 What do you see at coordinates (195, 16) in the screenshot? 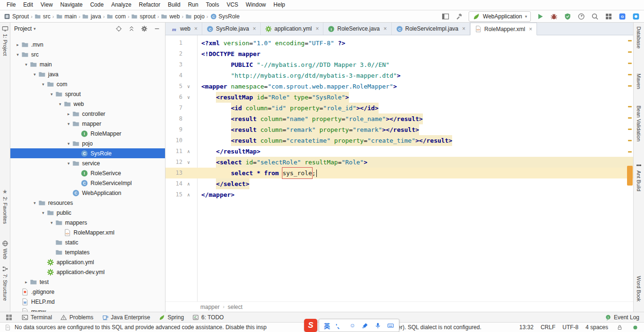
I see `breadcrumb-pojo: pojo` at bounding box center [195, 16].